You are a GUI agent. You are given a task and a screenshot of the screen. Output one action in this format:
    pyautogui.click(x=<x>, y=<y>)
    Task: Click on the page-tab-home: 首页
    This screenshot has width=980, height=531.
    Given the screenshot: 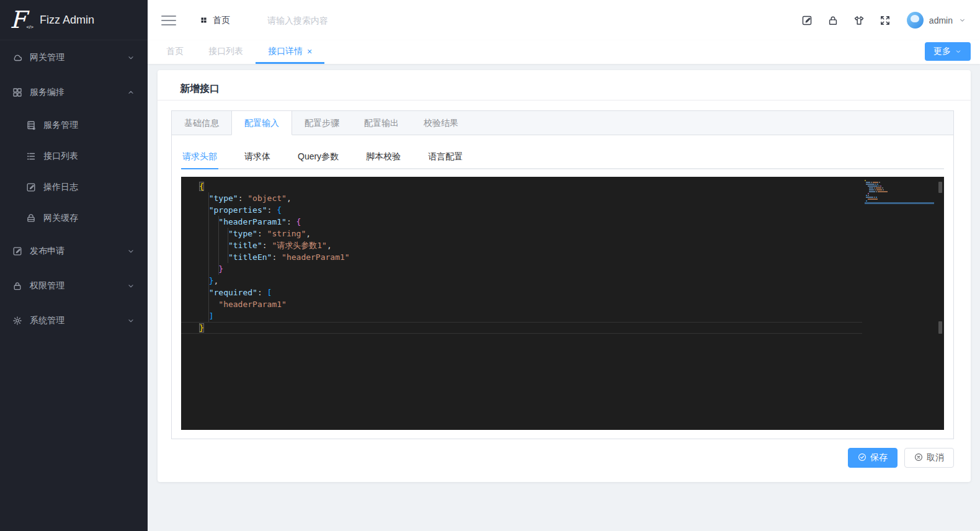 What is the action you would take?
    pyautogui.click(x=175, y=52)
    